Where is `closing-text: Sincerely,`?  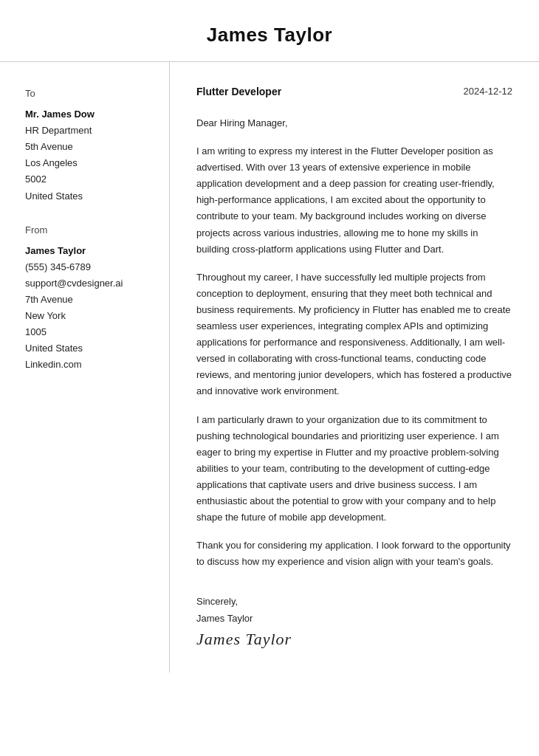 closing-text: Sincerely, is located at coordinates (354, 602).